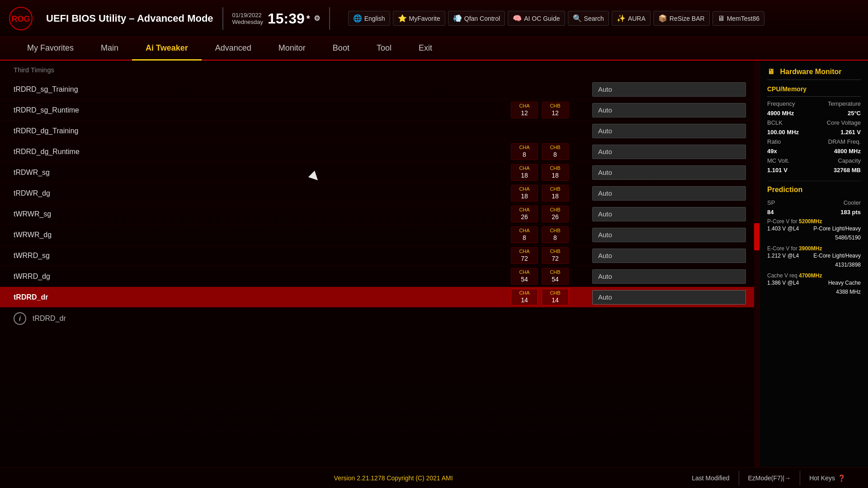 This screenshot has width=868, height=488. Describe the element at coordinates (524, 297) in the screenshot. I see `cha-box-tRDRD_dr: CHA14` at that location.